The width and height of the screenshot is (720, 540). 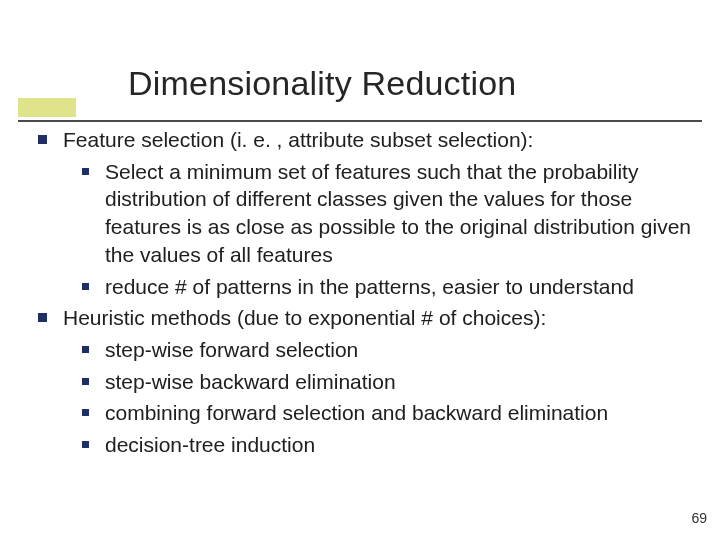 I want to click on list-item: reduce # of patterns in the patterns, ea…, so click(x=387, y=287).